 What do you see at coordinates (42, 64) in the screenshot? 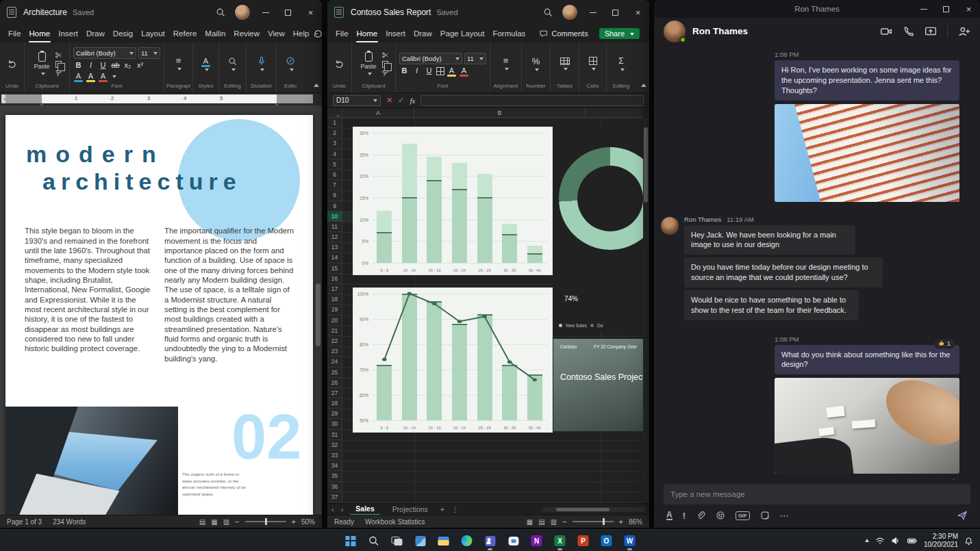
I see `paste-button: Paste` at bounding box center [42, 64].